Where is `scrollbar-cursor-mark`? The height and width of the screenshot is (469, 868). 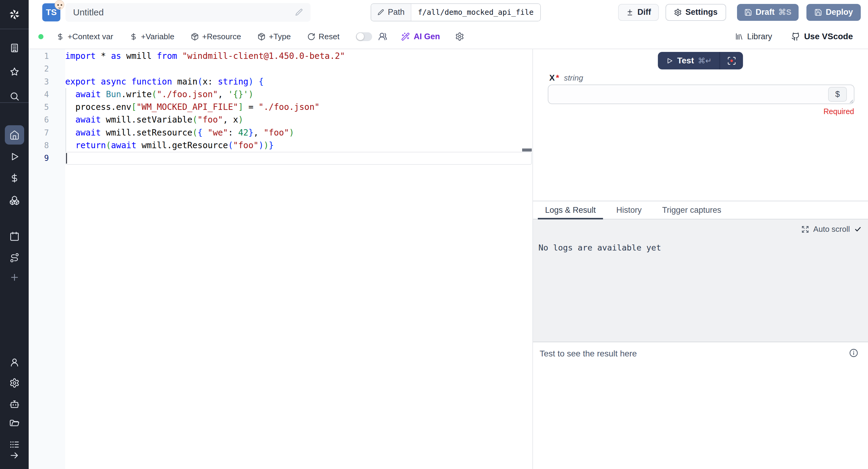
scrollbar-cursor-mark is located at coordinates (527, 150).